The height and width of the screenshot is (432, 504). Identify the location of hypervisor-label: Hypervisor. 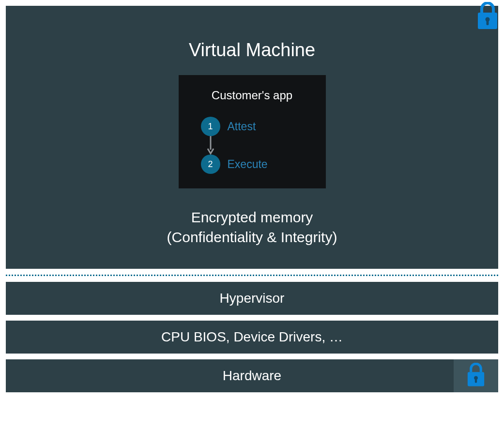
(252, 298).